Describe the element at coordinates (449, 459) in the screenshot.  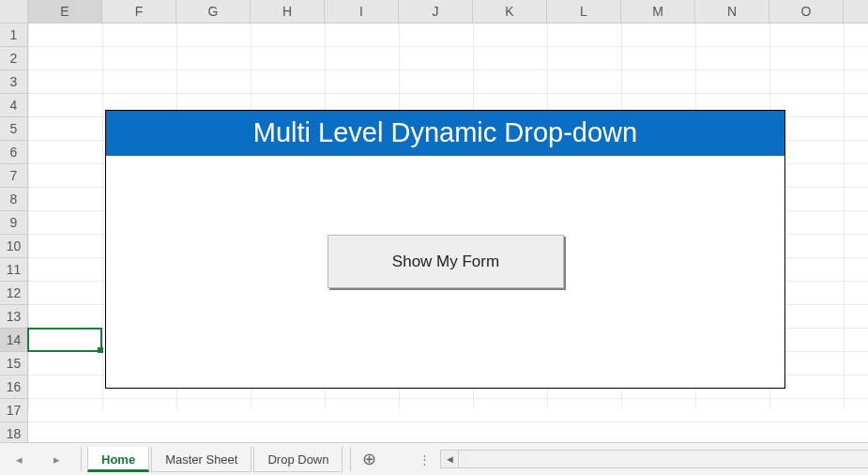
I see `scroll-left-arrow: ◄` at that location.